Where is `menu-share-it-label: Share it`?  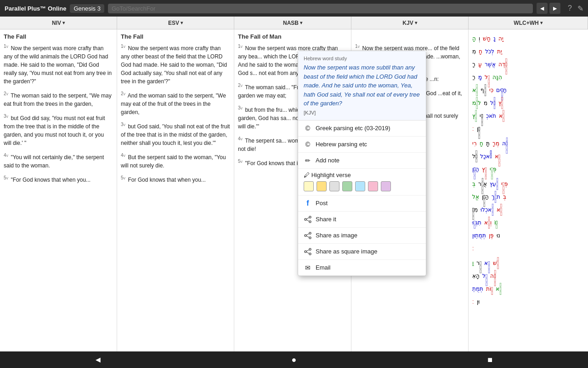
menu-share-it-label: Share it is located at coordinates (368, 219).